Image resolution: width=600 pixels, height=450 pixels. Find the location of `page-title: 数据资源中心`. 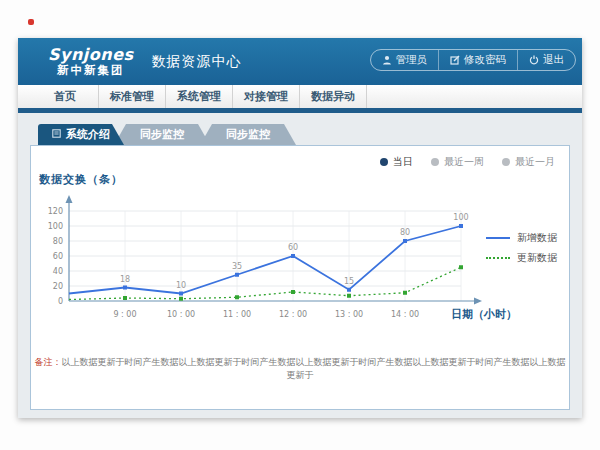

page-title: 数据资源中心 is located at coordinates (197, 62).